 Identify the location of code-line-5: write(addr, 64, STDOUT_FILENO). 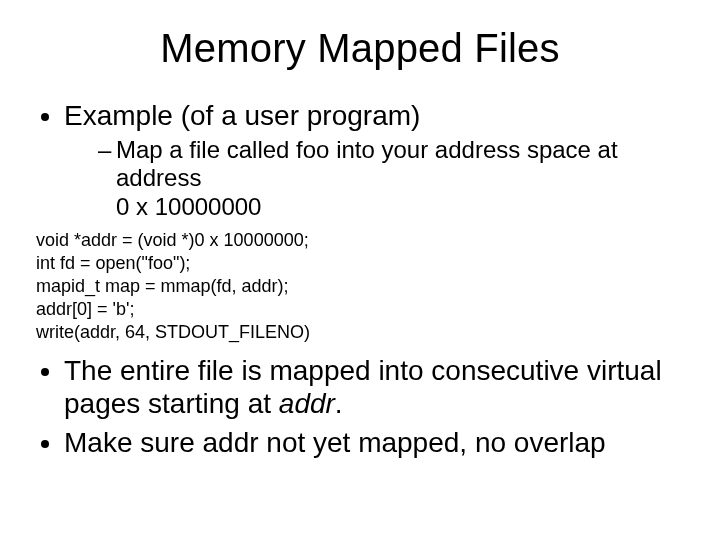
(360, 332).